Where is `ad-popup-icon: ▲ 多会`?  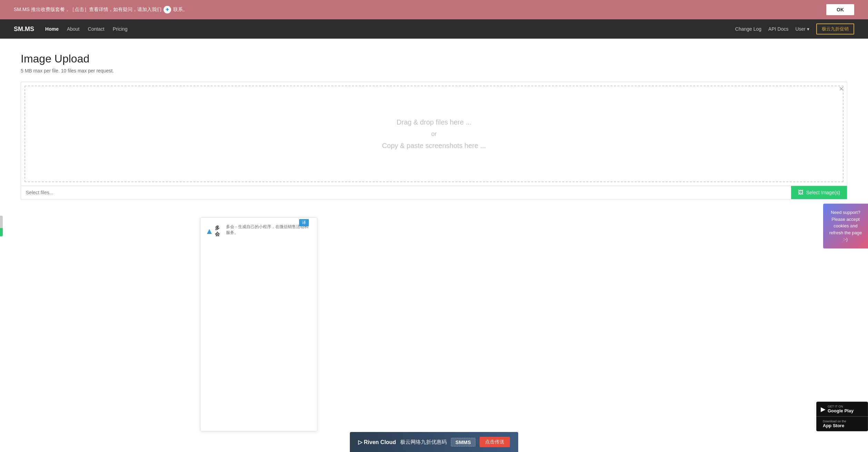
ad-popup-icon: ▲ 多会 is located at coordinates (214, 231).